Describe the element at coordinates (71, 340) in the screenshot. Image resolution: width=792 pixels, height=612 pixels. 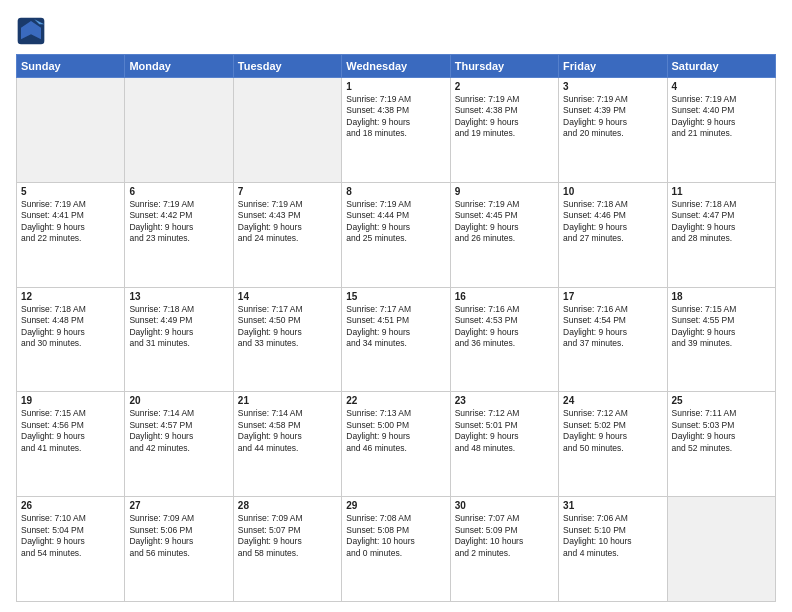
I see `calendar-cell: 12Sunrise: 7:18 AM Sunset: 4:48 PM Dayli…` at that location.